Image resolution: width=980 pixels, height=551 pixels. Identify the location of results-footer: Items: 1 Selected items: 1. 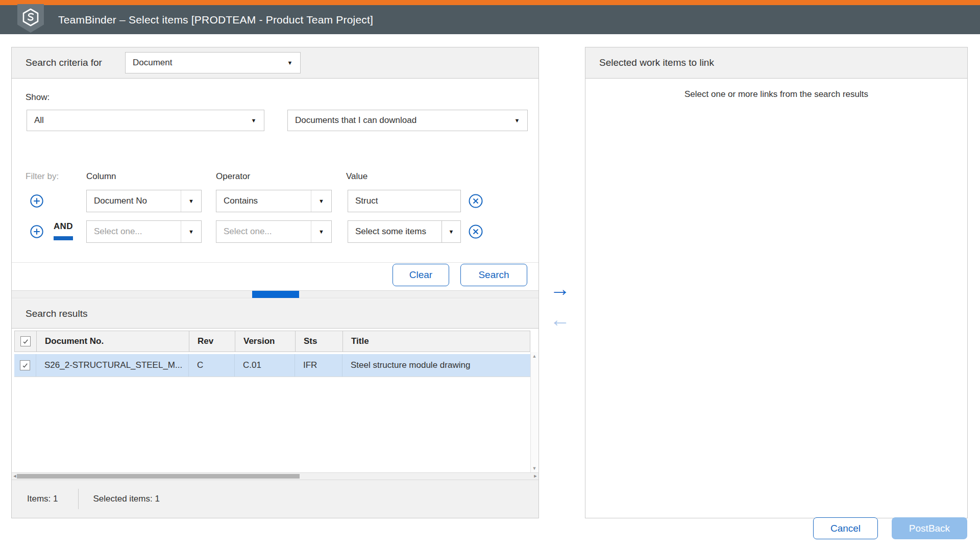
(275, 499).